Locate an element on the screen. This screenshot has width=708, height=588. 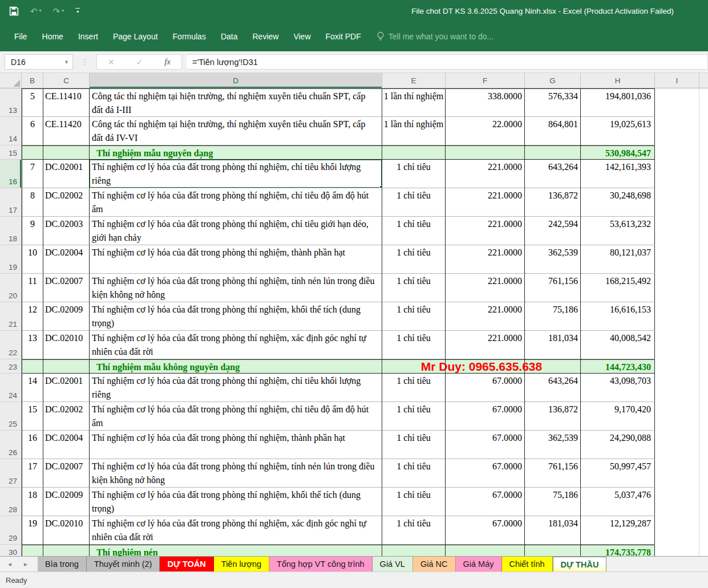
name-box: D16 ▼ is located at coordinates (39, 62).